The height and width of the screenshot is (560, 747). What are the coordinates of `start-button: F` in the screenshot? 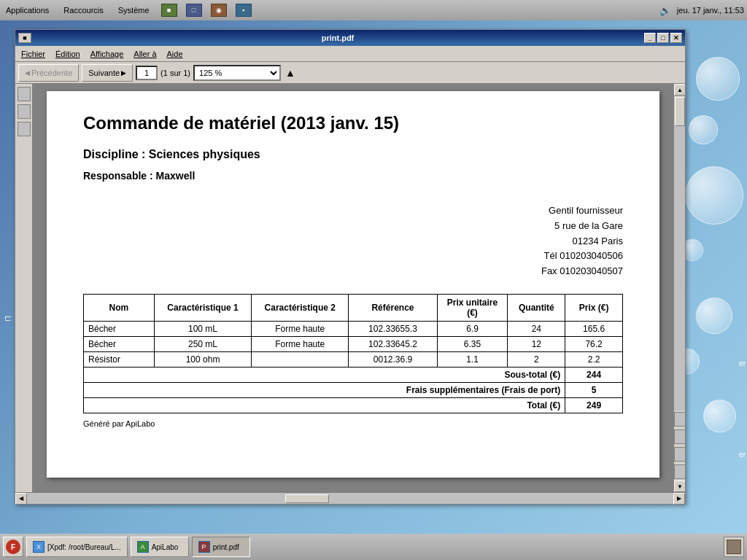 It's located at (13, 547).